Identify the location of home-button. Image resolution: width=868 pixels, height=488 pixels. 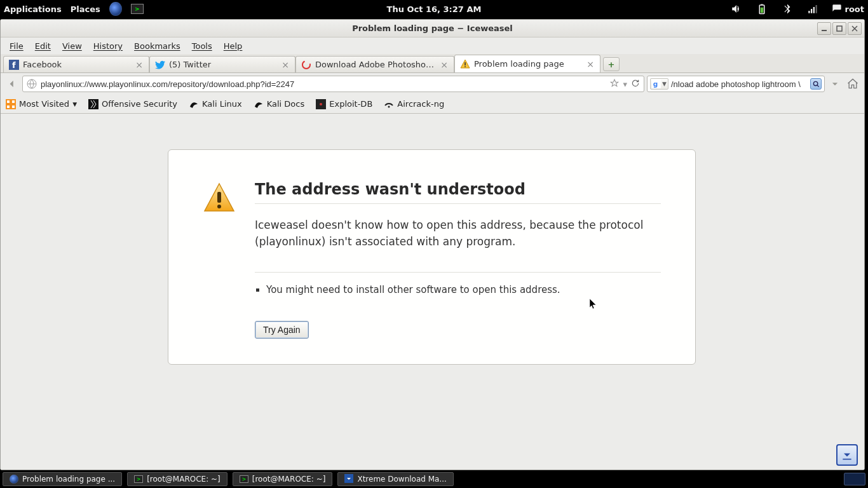
(853, 84).